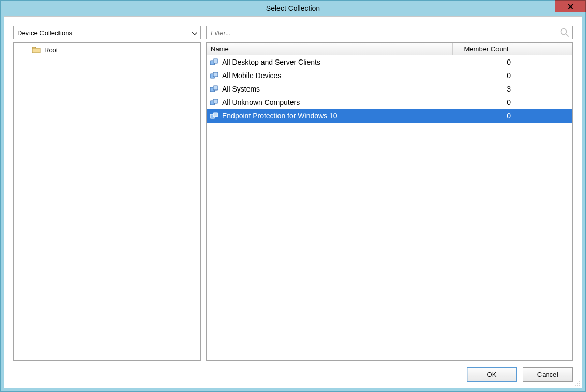 This screenshot has height=392, width=586. Describe the element at coordinates (389, 49) in the screenshot. I see `column-header-row: Name Member Count` at that location.